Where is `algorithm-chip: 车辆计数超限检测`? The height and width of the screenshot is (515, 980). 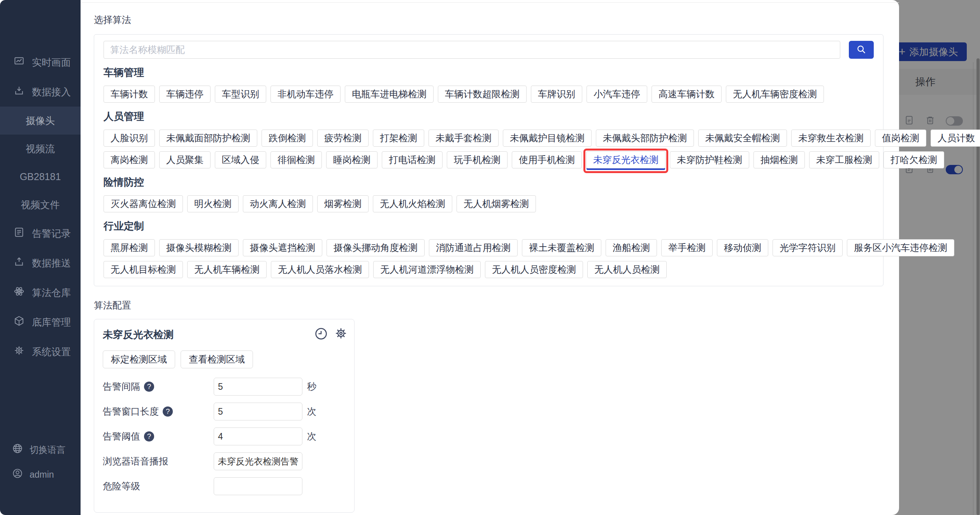
algorithm-chip: 车辆计数超限检测 is located at coordinates (482, 94).